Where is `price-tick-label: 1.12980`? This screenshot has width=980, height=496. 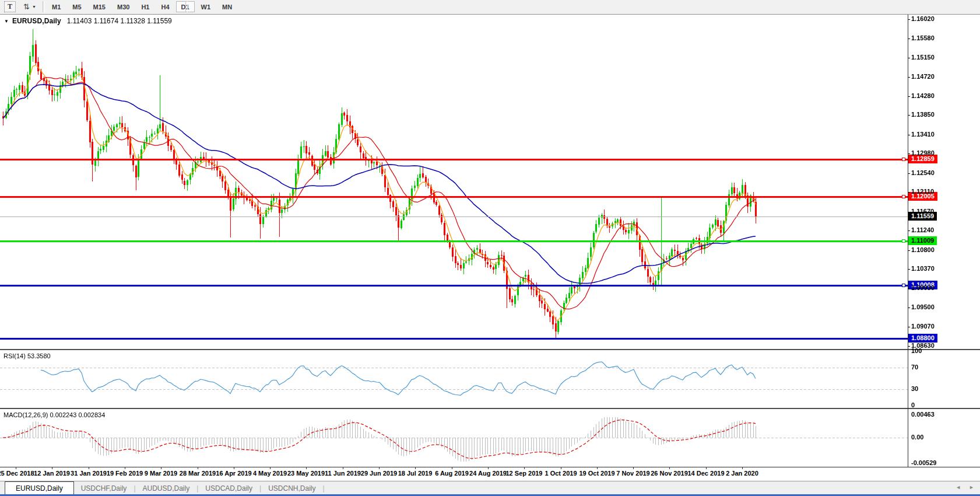 price-tick-label: 1.12980 is located at coordinates (923, 153).